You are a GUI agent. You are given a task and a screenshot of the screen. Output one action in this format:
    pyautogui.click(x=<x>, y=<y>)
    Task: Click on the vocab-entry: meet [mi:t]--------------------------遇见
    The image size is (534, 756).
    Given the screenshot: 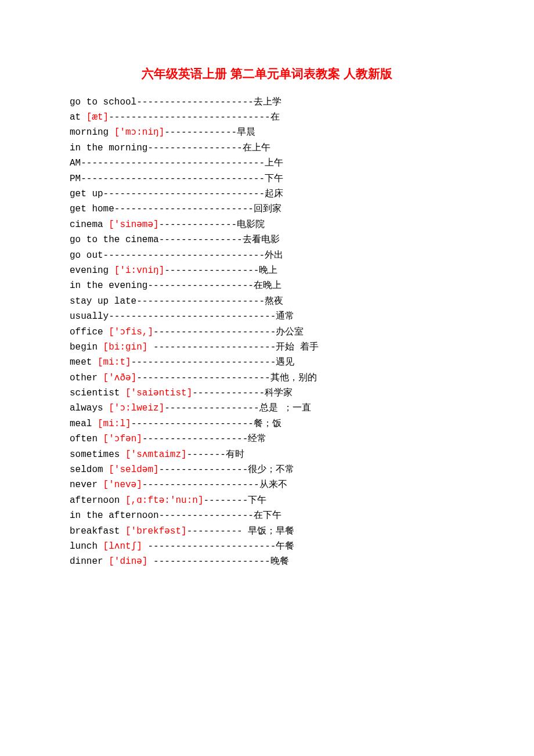 What is the action you would take?
    pyautogui.click(x=267, y=362)
    